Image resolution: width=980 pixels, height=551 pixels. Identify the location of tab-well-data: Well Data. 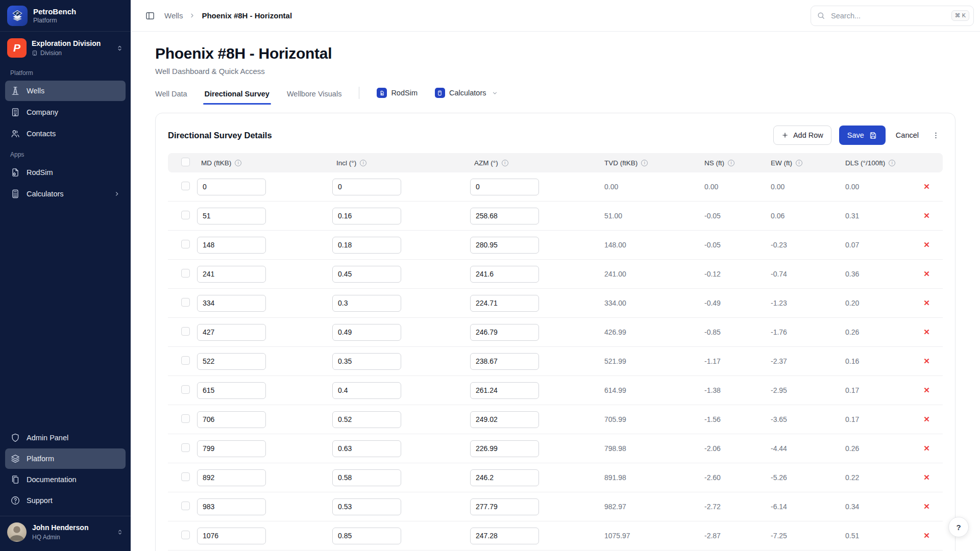
(172, 97).